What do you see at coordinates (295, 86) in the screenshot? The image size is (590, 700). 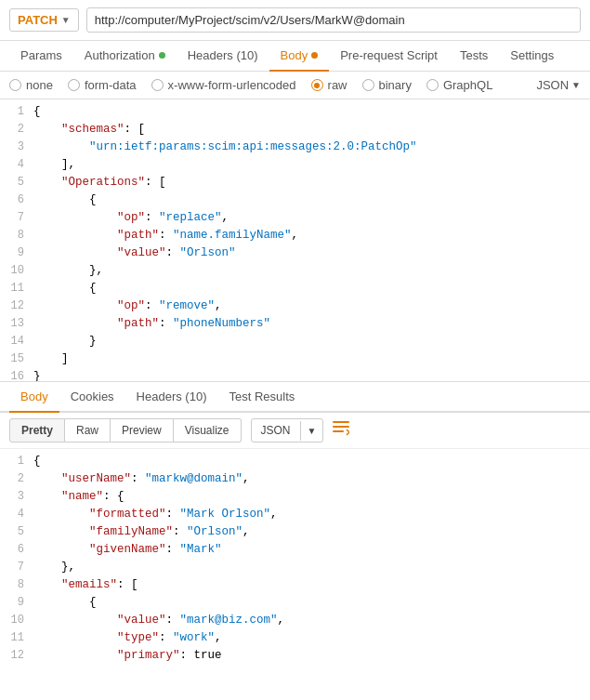 I see `body-type-group: none form-data x-www-form-urlencoded raw…` at bounding box center [295, 86].